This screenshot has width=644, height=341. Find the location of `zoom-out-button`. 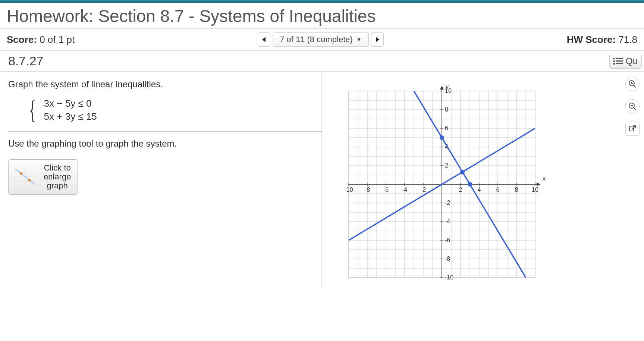

zoom-out-button is located at coordinates (632, 106).